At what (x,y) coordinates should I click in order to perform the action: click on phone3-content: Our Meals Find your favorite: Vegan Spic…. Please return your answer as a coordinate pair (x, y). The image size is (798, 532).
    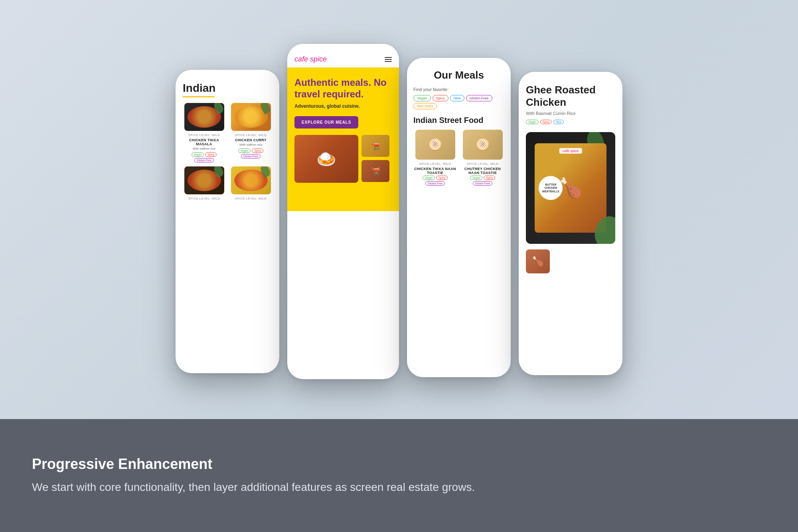
    Looking at the image, I should click on (459, 218).